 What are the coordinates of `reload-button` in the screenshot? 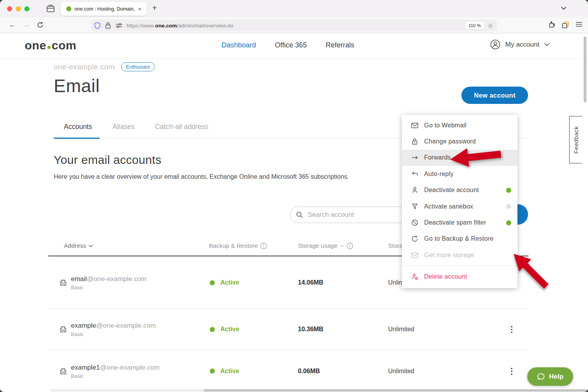 It's located at (40, 25).